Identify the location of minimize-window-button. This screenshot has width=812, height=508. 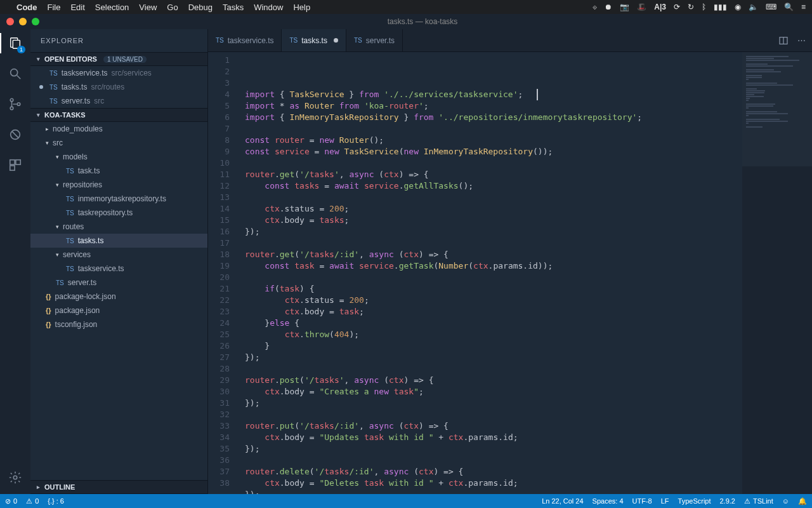
(23, 22).